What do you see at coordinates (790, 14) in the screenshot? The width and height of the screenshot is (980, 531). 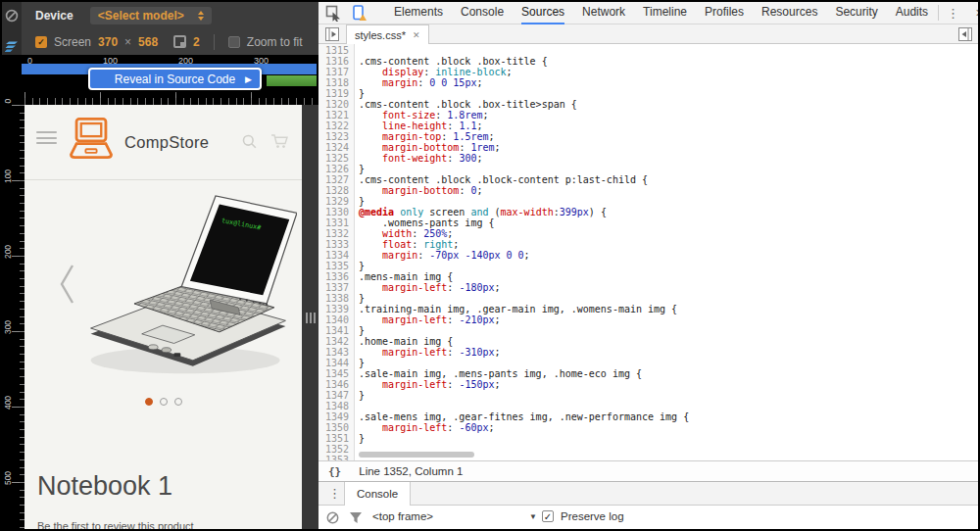 I see `tab-resources: Resources` at bounding box center [790, 14].